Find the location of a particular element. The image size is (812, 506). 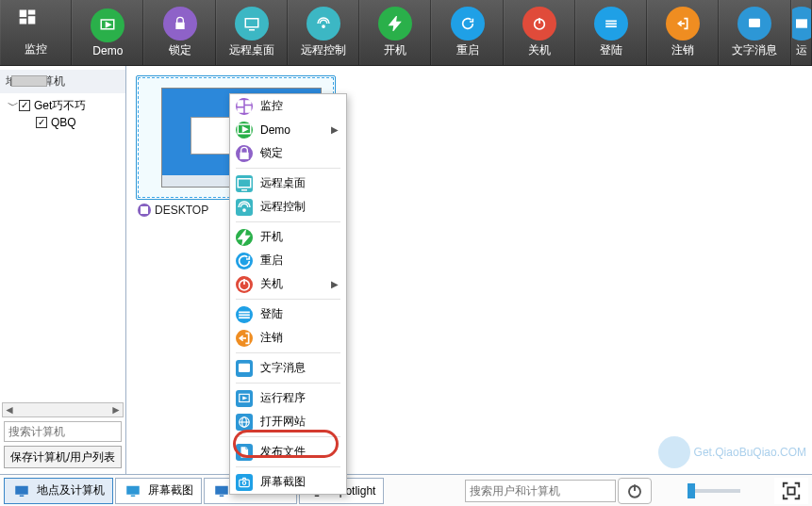

search-computer-input is located at coordinates (62, 432).